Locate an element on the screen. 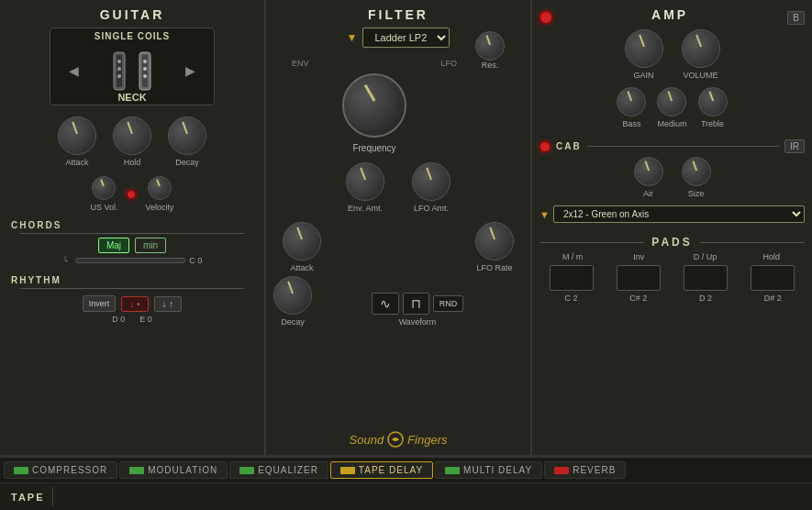 The image size is (812, 510). tab-compressor: COMPRESSOR is located at coordinates (61, 470).